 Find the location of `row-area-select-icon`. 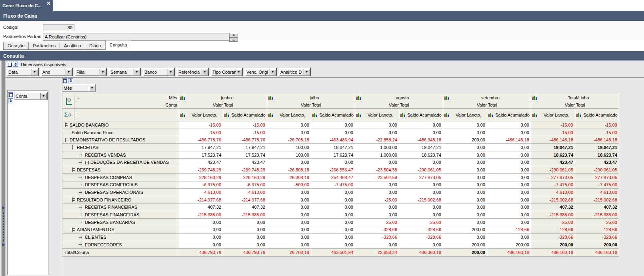

row-area-select-icon is located at coordinates (10, 95).